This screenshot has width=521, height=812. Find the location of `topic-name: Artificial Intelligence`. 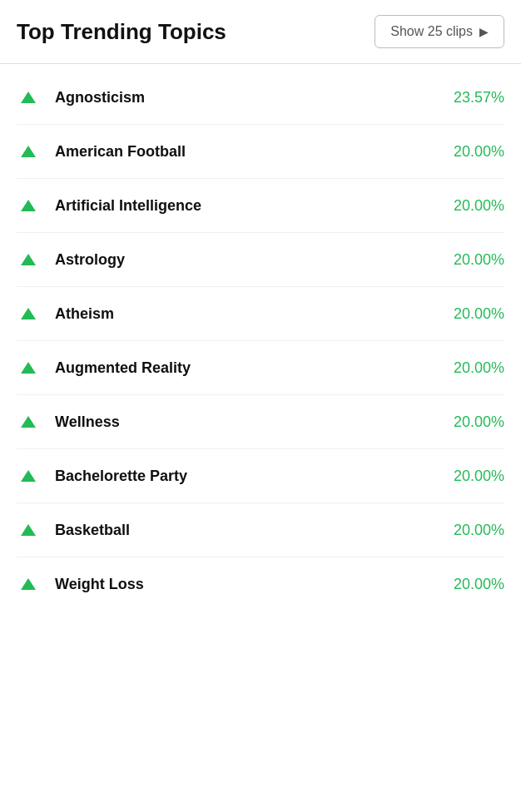

topic-name: Artificial Intelligence is located at coordinates (255, 206).